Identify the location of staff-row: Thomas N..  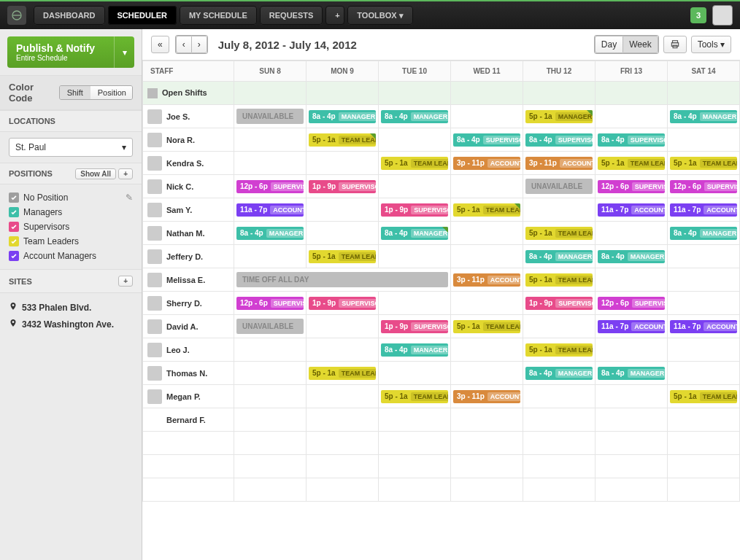
(188, 373).